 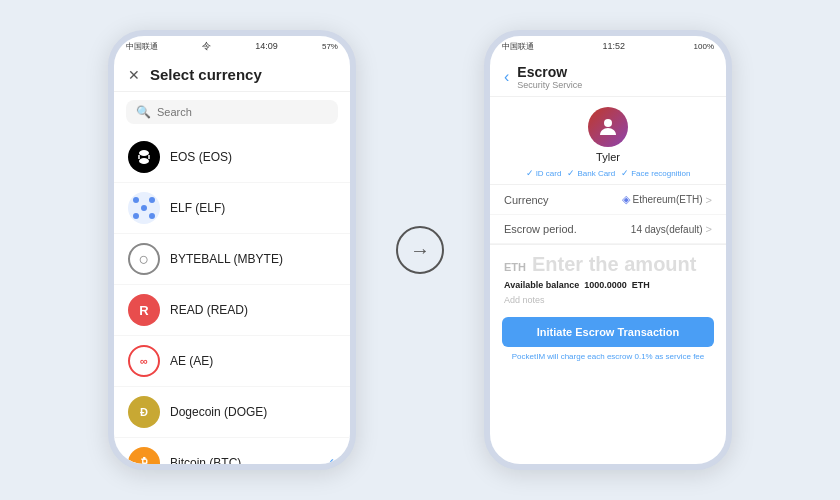 What do you see at coordinates (253, 361) in the screenshot?
I see `currency-name-ae: AE (AE)` at bounding box center [253, 361].